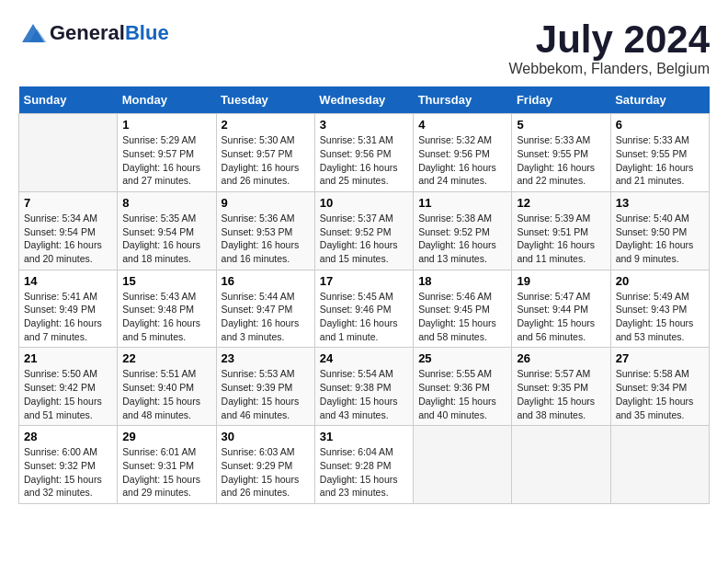  What do you see at coordinates (68, 394) in the screenshot?
I see `day-info: Sunrise: 5:50 AMSunset: 9:42 PMDaylight:…` at bounding box center [68, 394].